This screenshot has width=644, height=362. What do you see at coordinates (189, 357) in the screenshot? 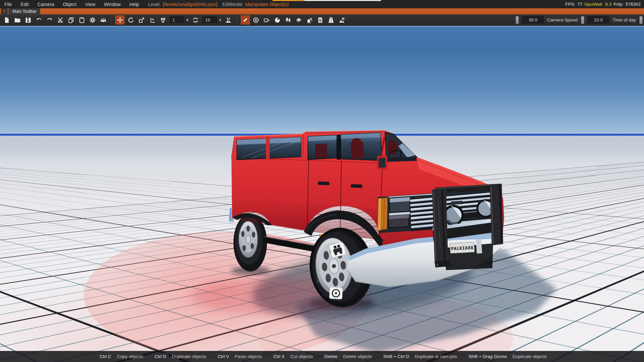
I see `shortcut-desc: Duplicate objects` at bounding box center [189, 357].